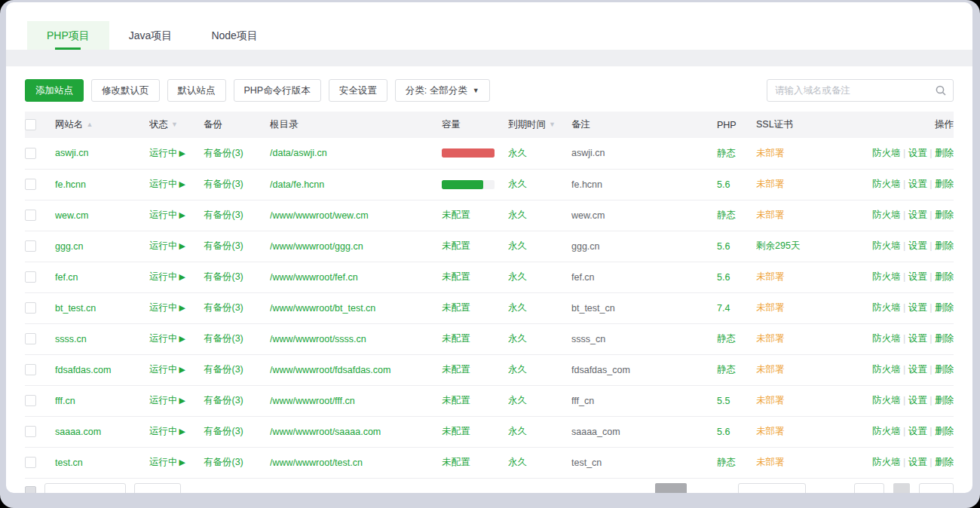 Image resolution: width=980 pixels, height=508 pixels. I want to click on tab-java: Java项目, so click(151, 35).